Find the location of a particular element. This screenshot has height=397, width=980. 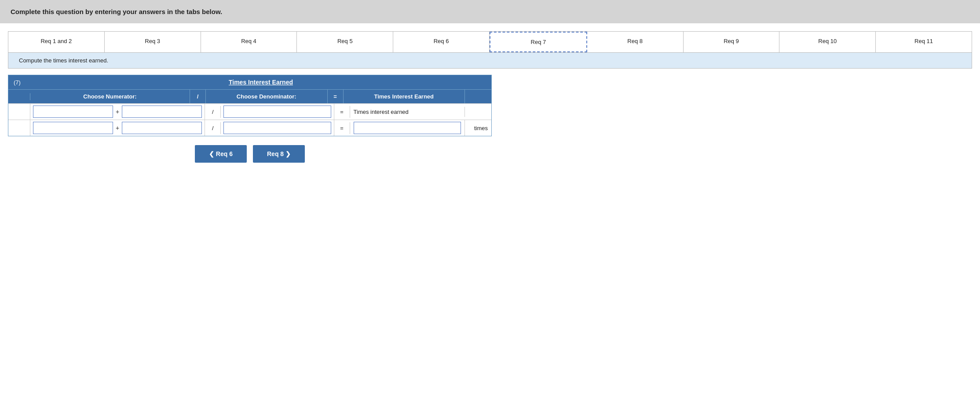

header-equals: = is located at coordinates (336, 97).